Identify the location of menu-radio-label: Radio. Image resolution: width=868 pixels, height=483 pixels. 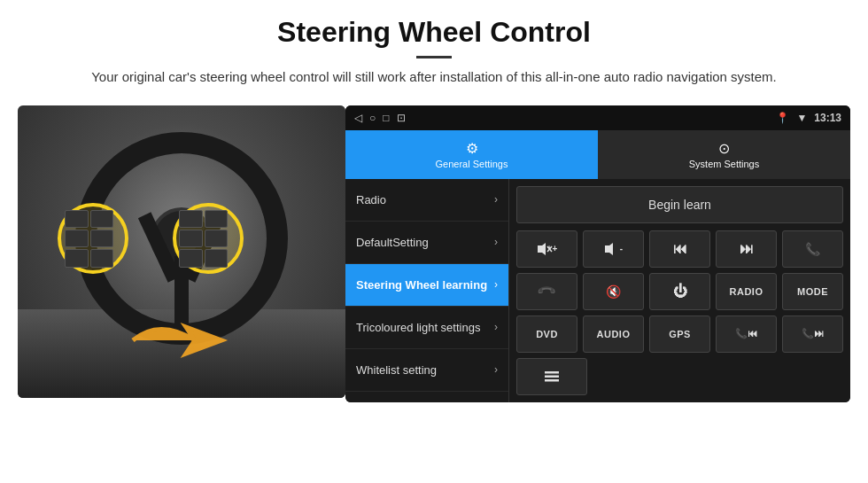
(371, 200).